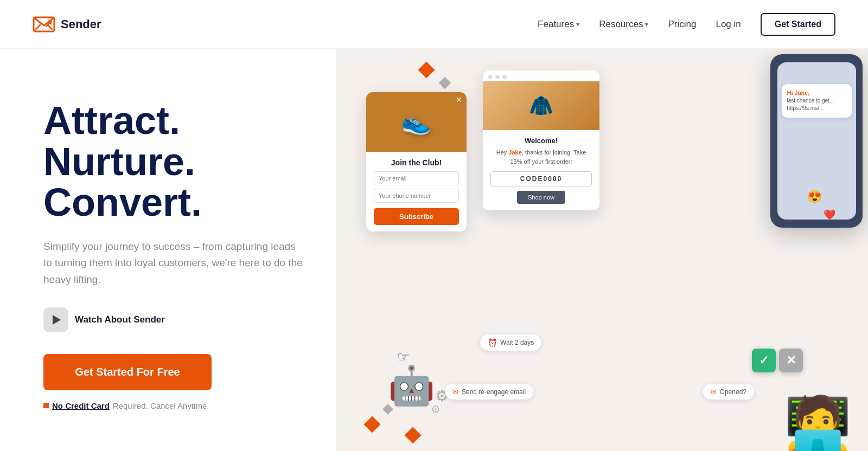  I want to click on sms-bubble: Hi Jake, last chance to get...https://9s…, so click(817, 101).